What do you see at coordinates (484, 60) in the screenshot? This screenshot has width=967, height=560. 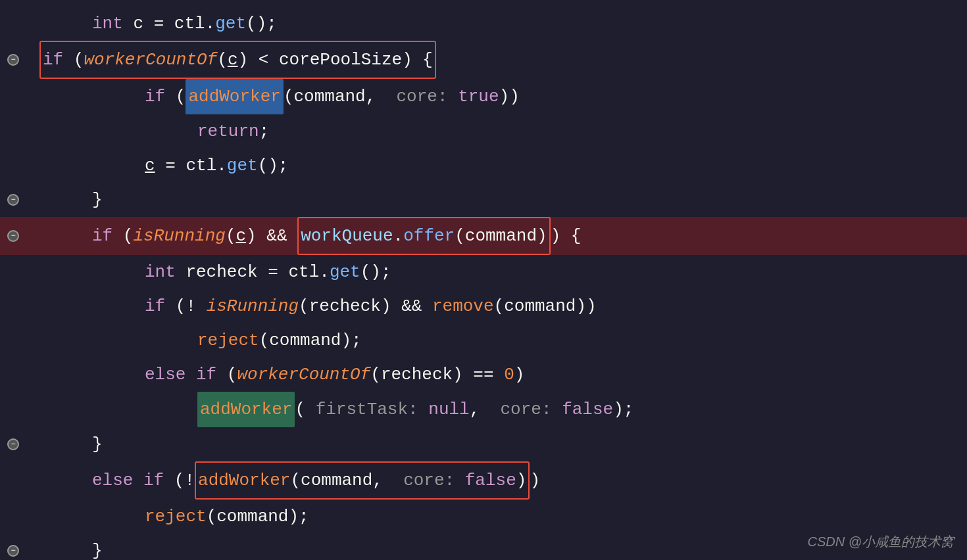 I see `code-line-2: − if (workerCountOf(c) < corePoolSize) {` at bounding box center [484, 60].